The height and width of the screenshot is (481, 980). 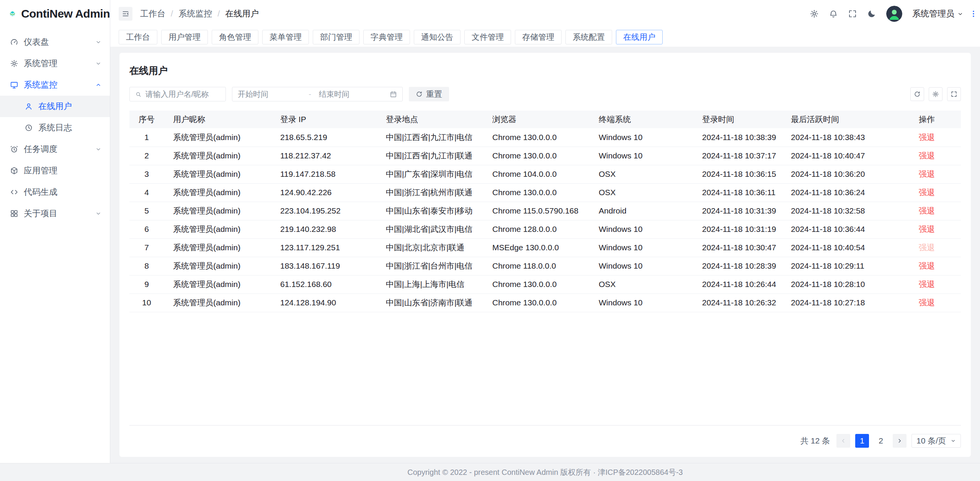 I want to click on sidebar-item-system-logs: 系统日志, so click(x=55, y=128).